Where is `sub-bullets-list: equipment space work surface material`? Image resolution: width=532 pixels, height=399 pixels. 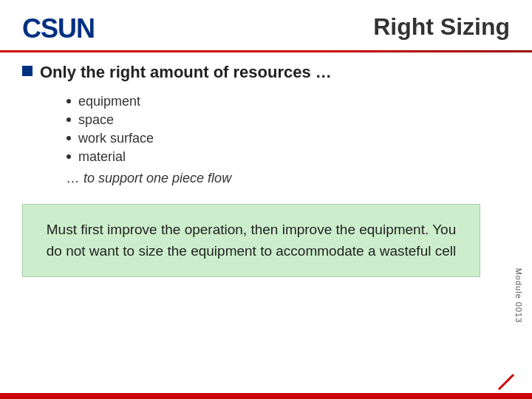 sub-bullets-list: equipment space work surface material is located at coordinates (288, 129).